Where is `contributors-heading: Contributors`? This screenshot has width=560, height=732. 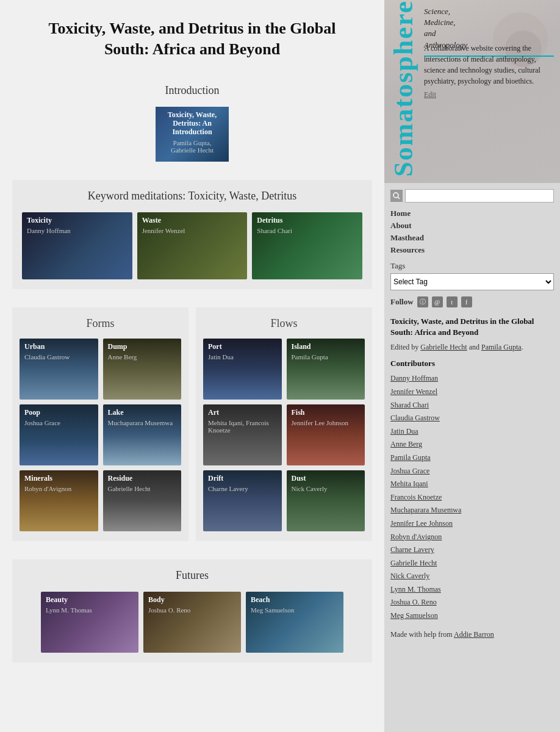 contributors-heading: Contributors is located at coordinates (472, 364).